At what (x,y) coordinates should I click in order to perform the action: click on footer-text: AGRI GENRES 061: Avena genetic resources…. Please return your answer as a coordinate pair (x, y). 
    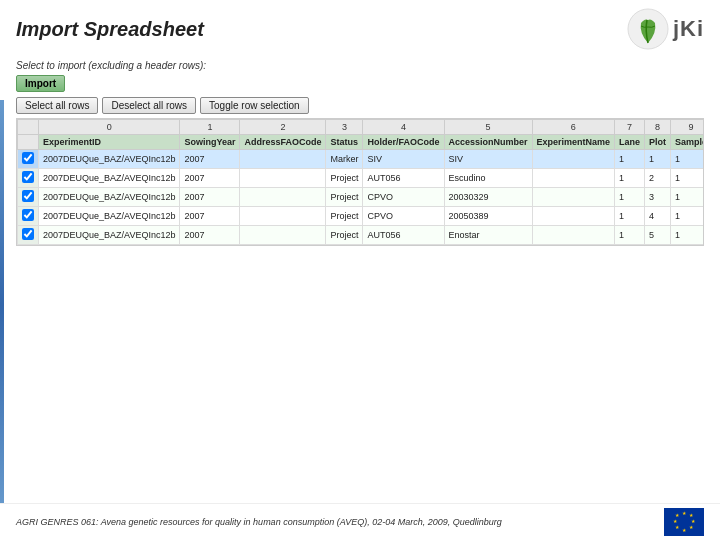
    Looking at the image, I should click on (259, 522).